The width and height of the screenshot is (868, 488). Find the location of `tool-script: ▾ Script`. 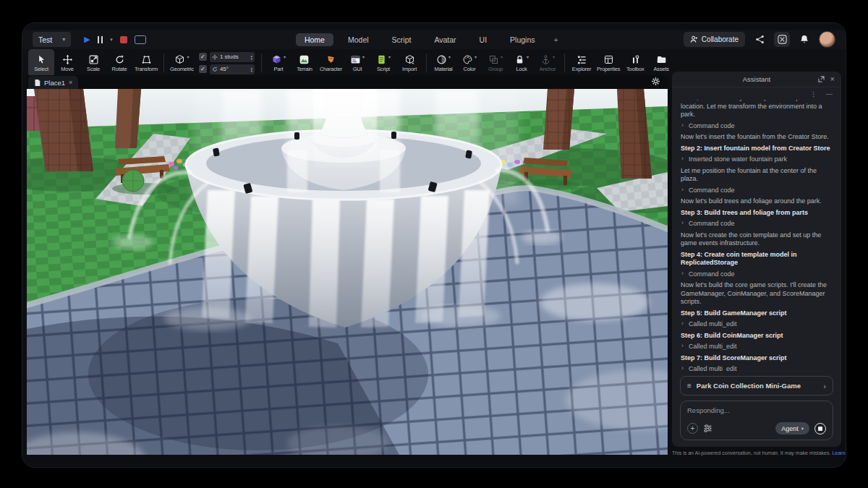

tool-script: ▾ Script is located at coordinates (383, 63).